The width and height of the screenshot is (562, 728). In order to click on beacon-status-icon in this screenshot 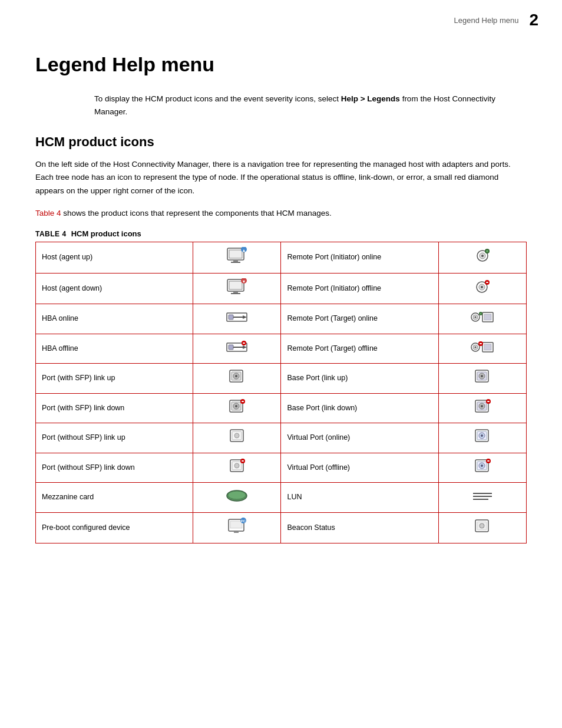, I will do `click(482, 528)`.